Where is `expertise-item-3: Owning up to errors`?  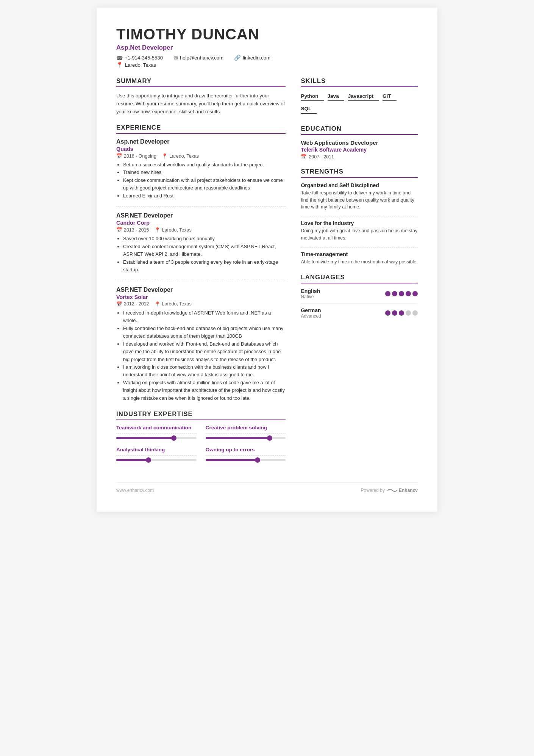
expertise-item-3: Owning up to errors is located at coordinates (246, 454).